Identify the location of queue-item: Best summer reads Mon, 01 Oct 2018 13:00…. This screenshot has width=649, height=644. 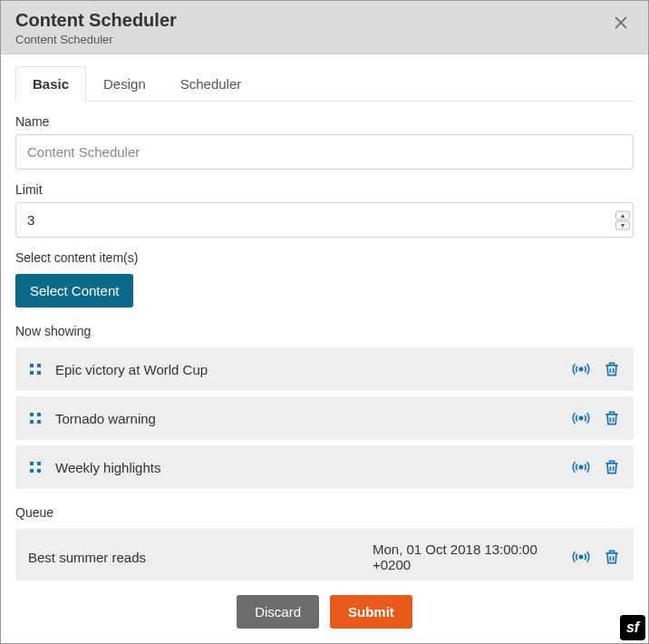
(324, 555).